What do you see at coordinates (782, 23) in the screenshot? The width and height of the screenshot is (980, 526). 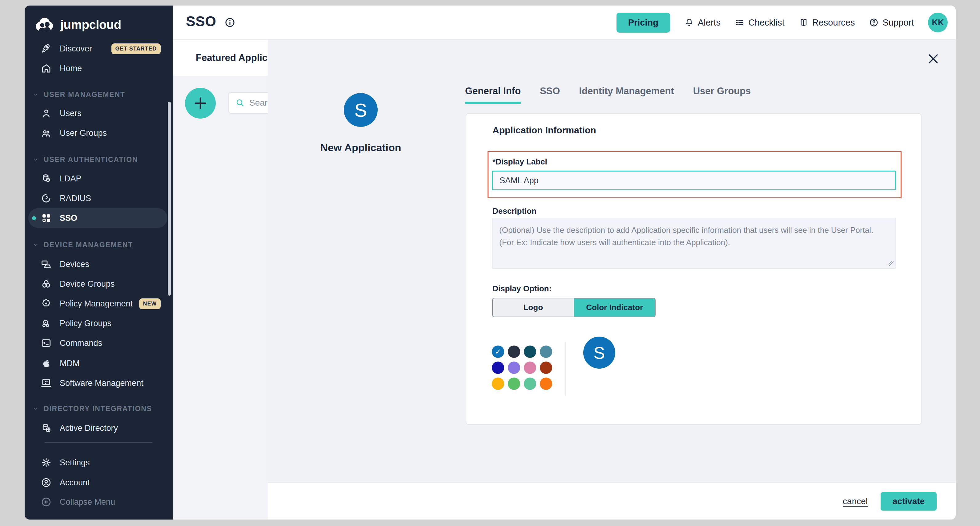 I see `topbar-actions: Pricing Alerts Checklist Resources Suppo…` at bounding box center [782, 23].